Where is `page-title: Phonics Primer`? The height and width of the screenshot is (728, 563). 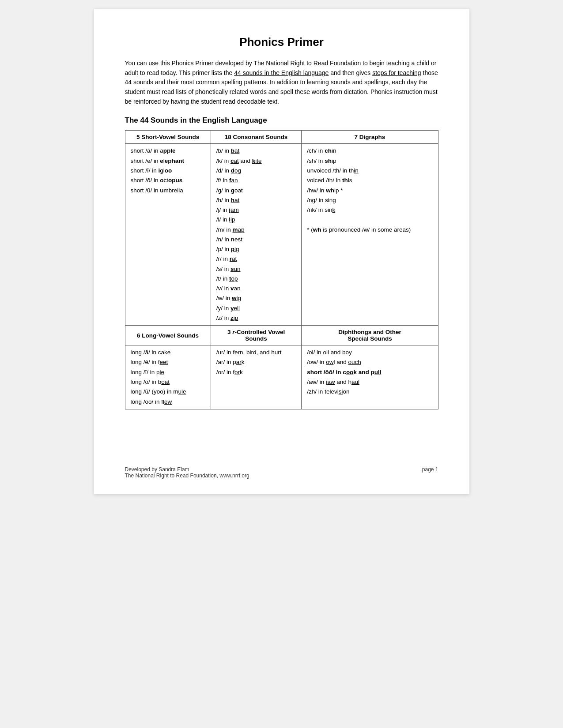 page-title: Phonics Primer is located at coordinates (282, 42).